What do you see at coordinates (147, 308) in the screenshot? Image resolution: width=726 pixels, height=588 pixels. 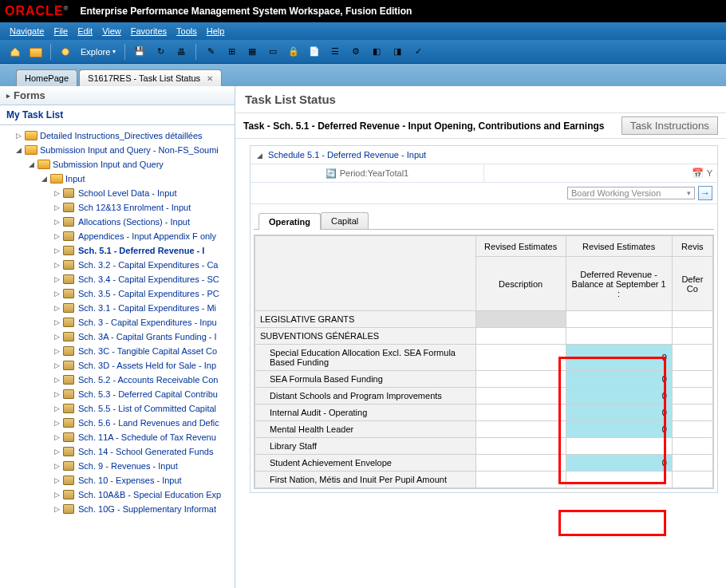 I see `tree-label: Sch. 3.1 - Capital Expenditures - Mi` at bounding box center [147, 308].